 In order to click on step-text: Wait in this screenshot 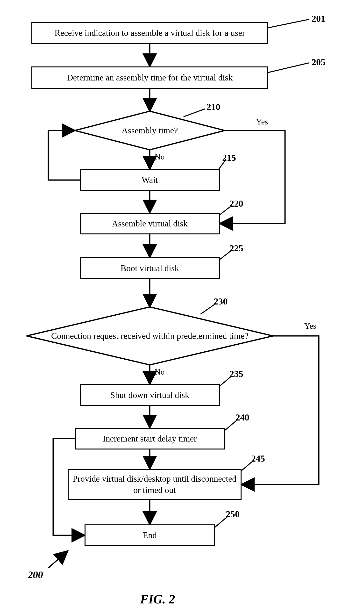, I will do `click(150, 180)`.